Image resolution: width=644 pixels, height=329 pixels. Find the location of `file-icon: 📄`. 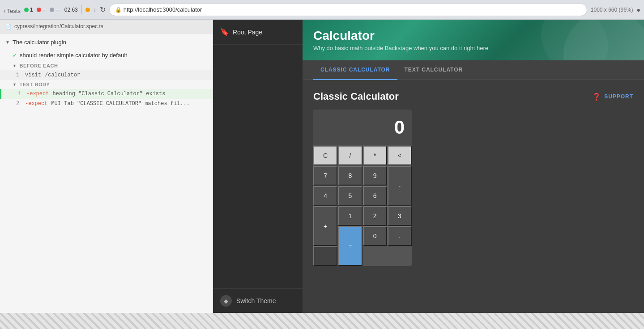

file-icon: 📄 is located at coordinates (9, 27).